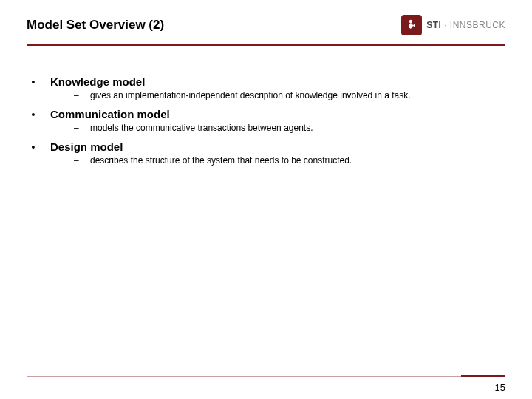 This screenshot has height=399, width=532. Describe the element at coordinates (434, 25) in the screenshot. I see `logo-brand: STI` at that location.